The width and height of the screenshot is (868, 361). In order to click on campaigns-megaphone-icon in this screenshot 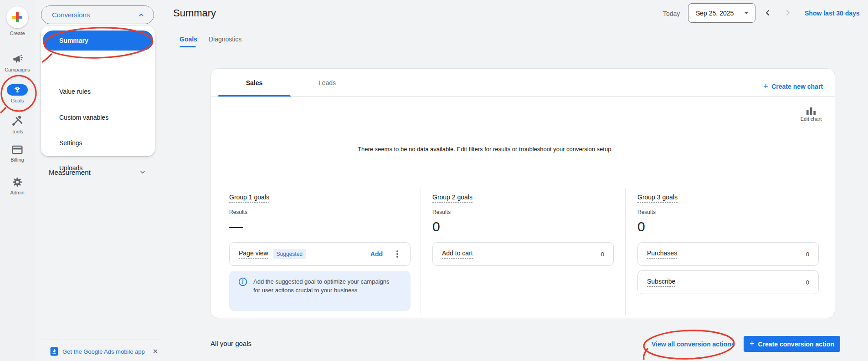, I will do `click(17, 59)`.